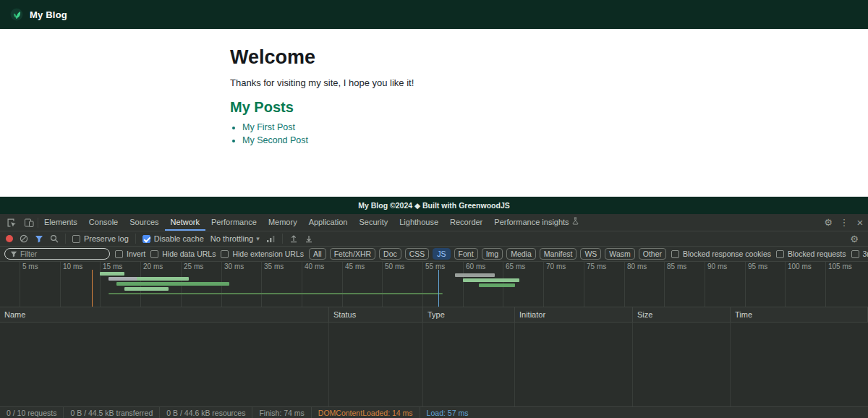 This screenshot has width=868, height=418. I want to click on devtools-settings-icon: ⚙, so click(828, 223).